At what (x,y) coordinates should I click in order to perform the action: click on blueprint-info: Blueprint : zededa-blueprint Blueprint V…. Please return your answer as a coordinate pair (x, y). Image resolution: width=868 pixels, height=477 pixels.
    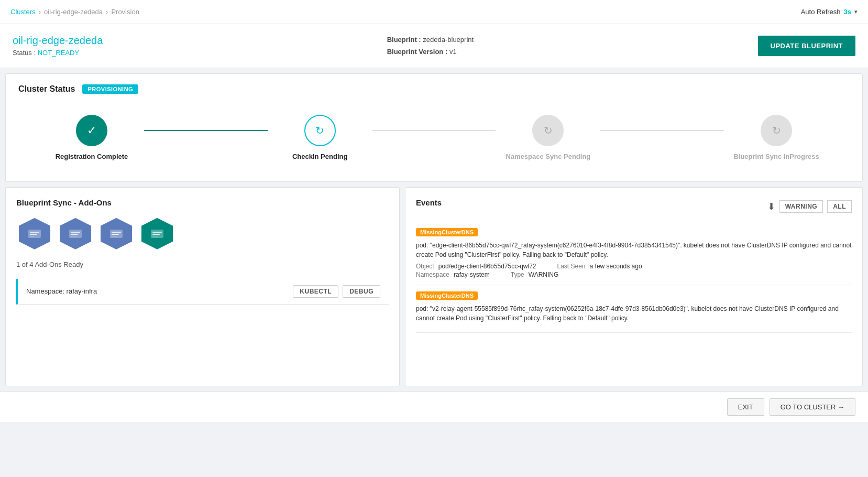
    Looking at the image, I should click on (431, 46).